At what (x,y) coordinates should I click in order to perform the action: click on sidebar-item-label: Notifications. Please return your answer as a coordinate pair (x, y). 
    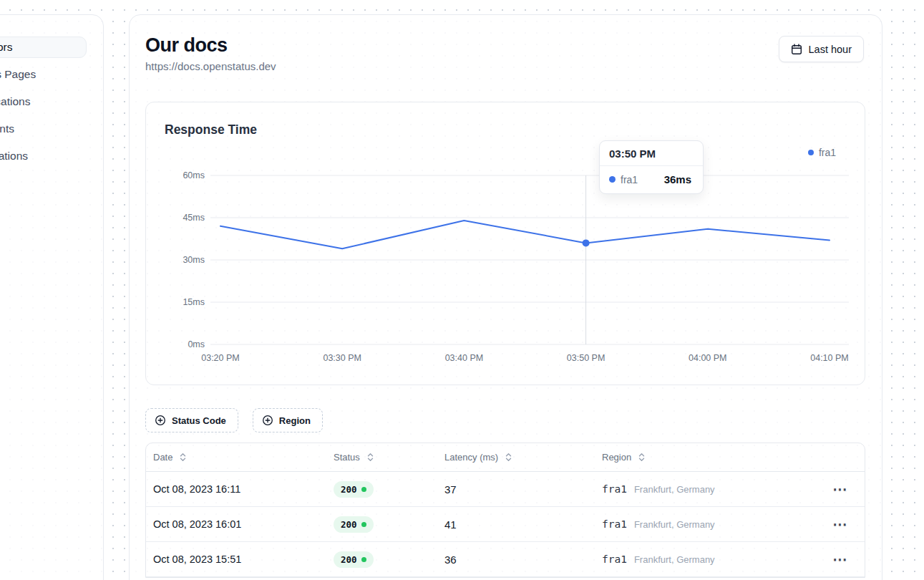
    Looking at the image, I should click on (15, 102).